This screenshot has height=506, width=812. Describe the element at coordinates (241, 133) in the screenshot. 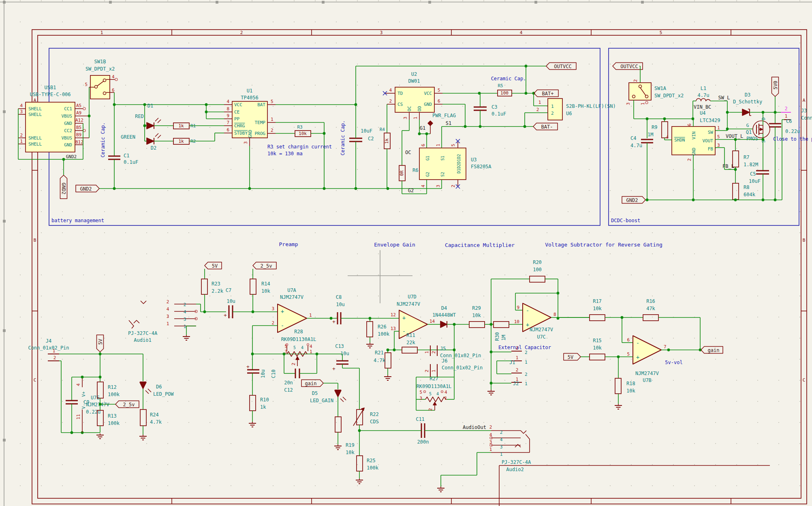

I see `u1-pin-name: STDBY` at that location.